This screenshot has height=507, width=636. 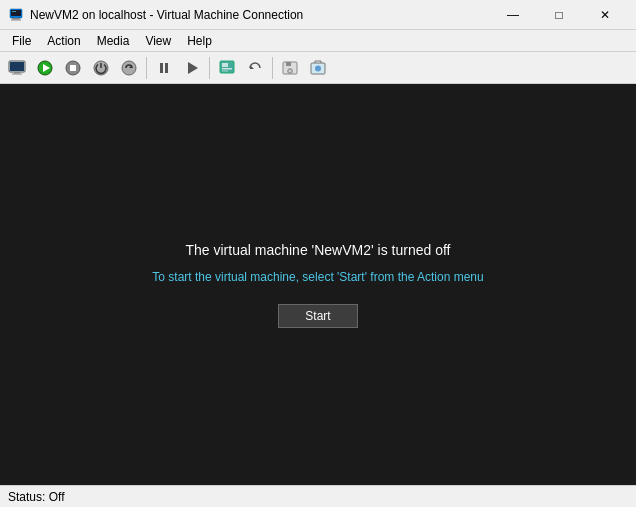 What do you see at coordinates (200, 41) in the screenshot?
I see `menu-item-help: Help` at bounding box center [200, 41].